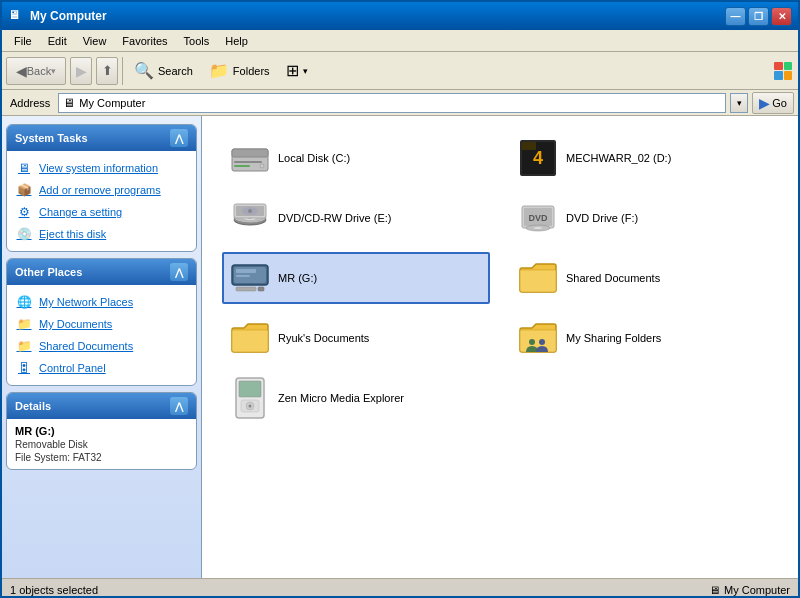 This screenshot has width=800, height=598. What do you see at coordinates (102, 212) in the screenshot?
I see `change-setting-link: ⚙ Change a setting` at bounding box center [102, 212].